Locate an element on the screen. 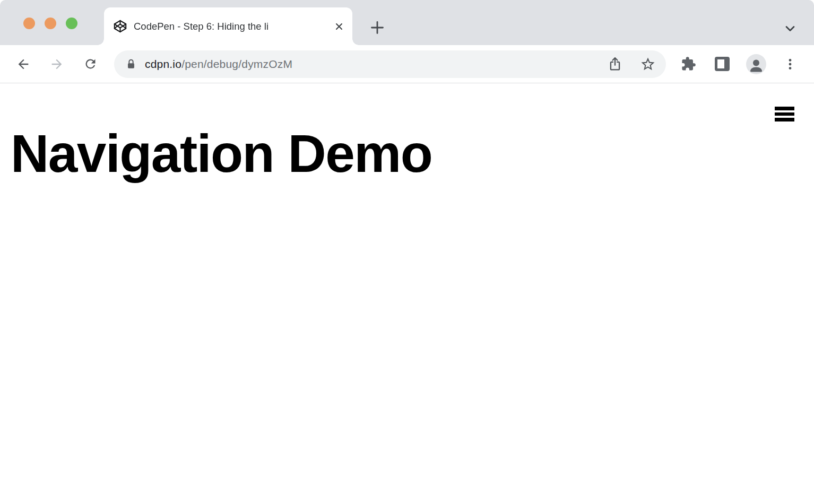  new-tab-button is located at coordinates (377, 28).